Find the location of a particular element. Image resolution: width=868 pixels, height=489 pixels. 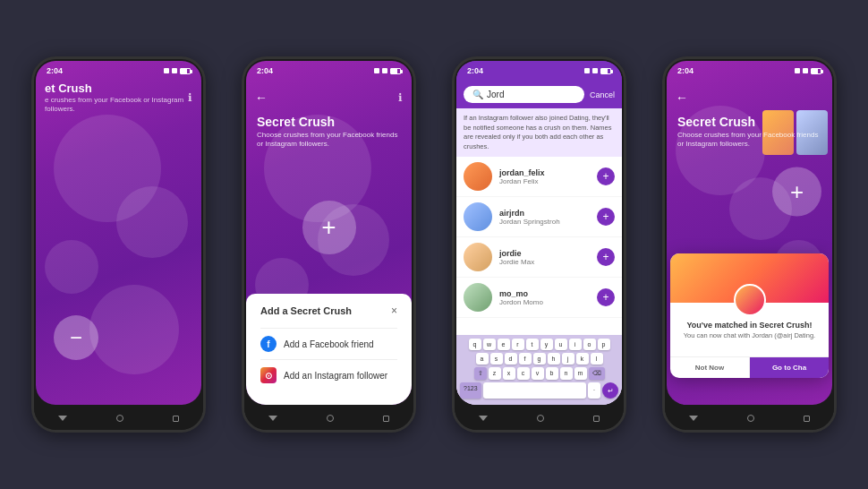

key-space is located at coordinates (535, 390).